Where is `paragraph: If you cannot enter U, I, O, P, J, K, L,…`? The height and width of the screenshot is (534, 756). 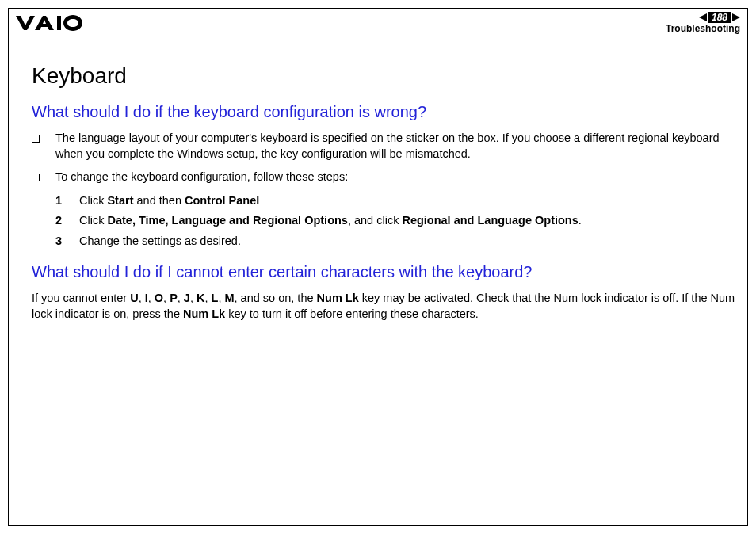
paragraph: If you cannot enter U, I, O, P, J, K, L,… is located at coordinates (384, 306).